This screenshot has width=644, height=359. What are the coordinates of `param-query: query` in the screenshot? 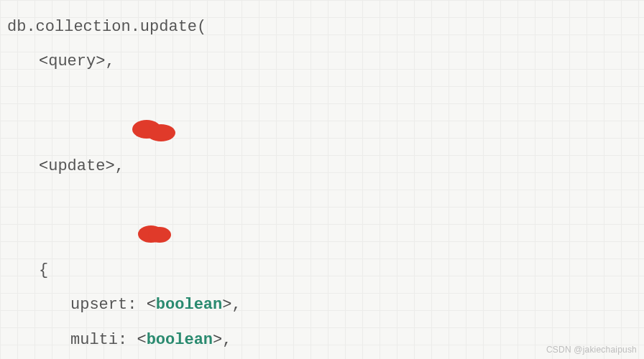 It's located at (72, 62).